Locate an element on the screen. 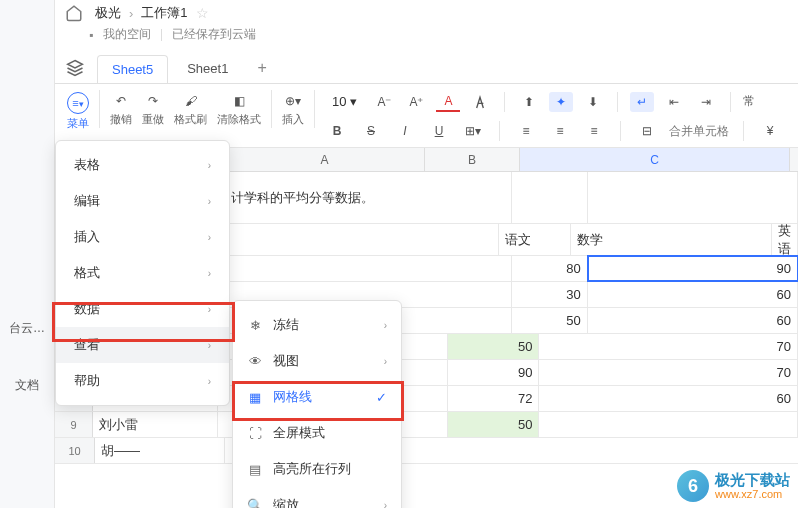  valign-top: ⬆ is located at coordinates (529, 102).